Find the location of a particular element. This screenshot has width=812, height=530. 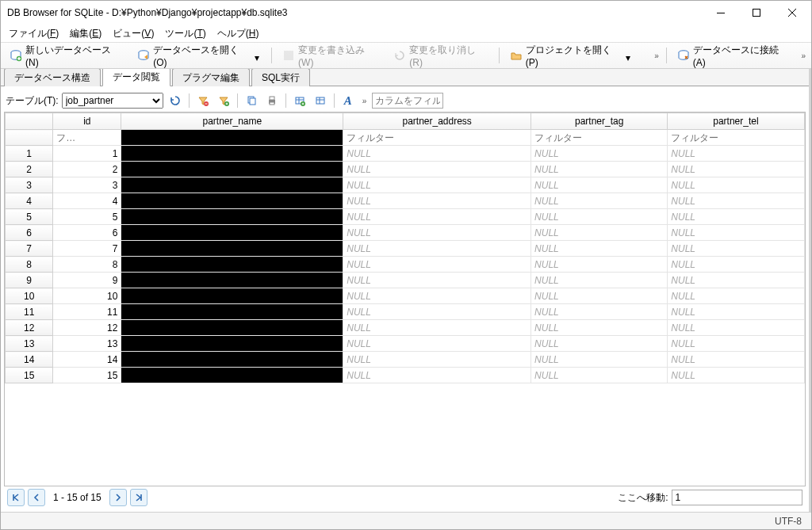

cell-id: 11 is located at coordinates (87, 312).